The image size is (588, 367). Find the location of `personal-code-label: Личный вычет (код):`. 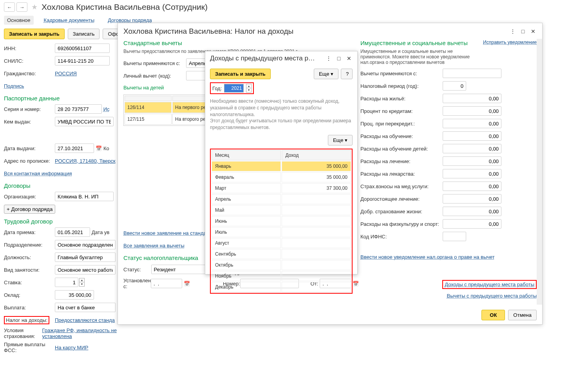

personal-code-label: Личный вычет (код): is located at coordinates (155, 76).